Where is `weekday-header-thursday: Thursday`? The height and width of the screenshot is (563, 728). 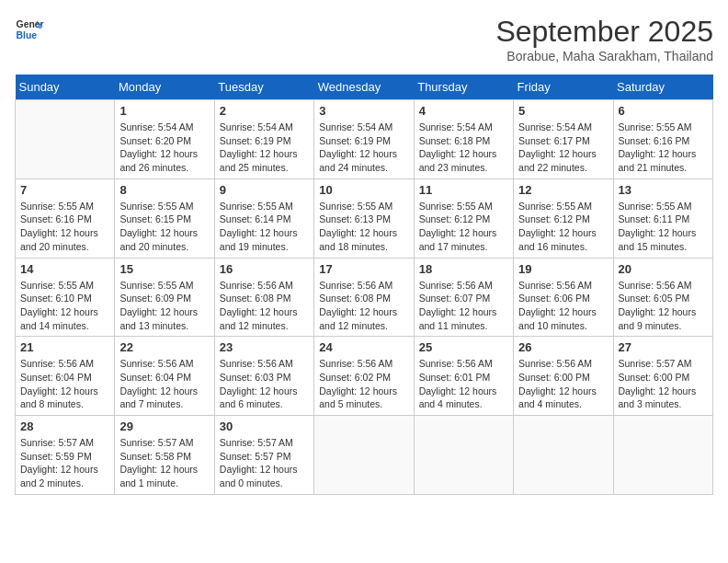 weekday-header-thursday: Thursday is located at coordinates (463, 87).